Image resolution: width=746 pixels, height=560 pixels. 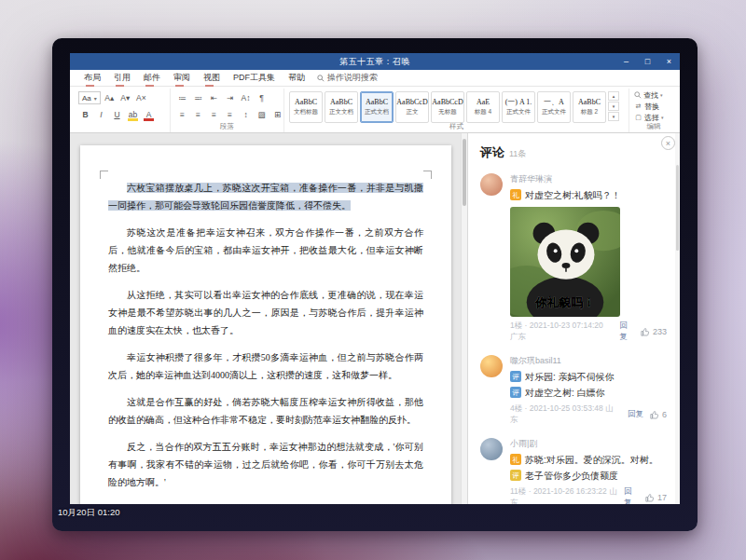 I want to click on document-scrollbar, so click(x=464, y=319).